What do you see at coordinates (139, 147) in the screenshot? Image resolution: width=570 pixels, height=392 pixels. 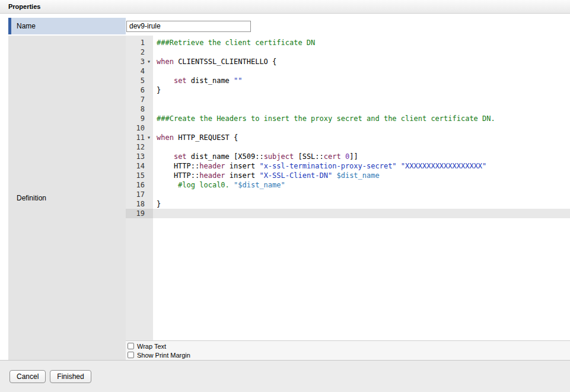 I see `line-number: 12` at bounding box center [139, 147].